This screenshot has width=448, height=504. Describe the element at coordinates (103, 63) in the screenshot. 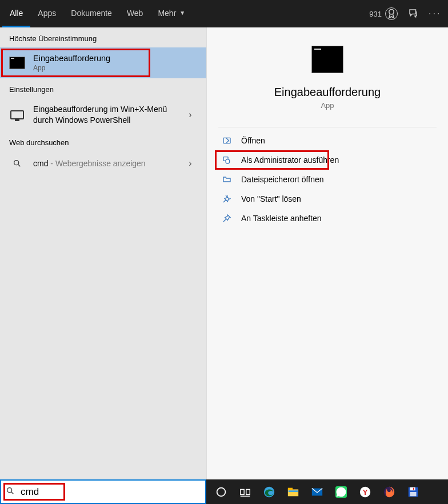

I see `result-cmd-app: Eingabeaufforderung App` at that location.